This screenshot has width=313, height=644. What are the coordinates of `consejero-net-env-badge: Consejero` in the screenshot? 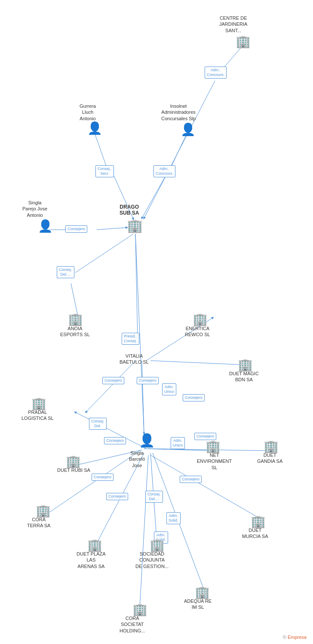 It's located at (191, 479).